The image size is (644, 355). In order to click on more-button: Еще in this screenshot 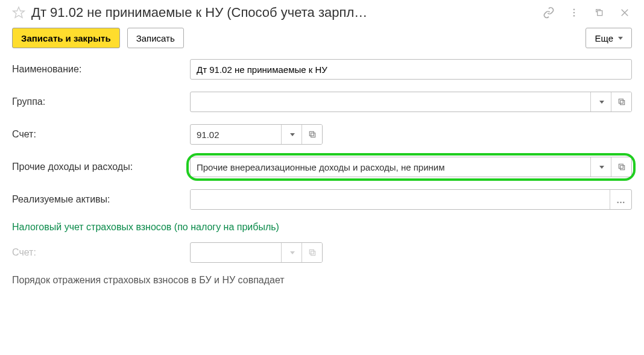, I will do `click(609, 38)`.